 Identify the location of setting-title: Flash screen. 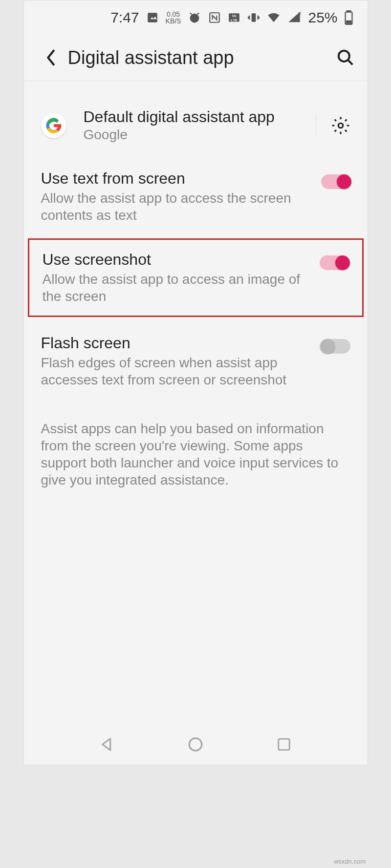
(176, 343).